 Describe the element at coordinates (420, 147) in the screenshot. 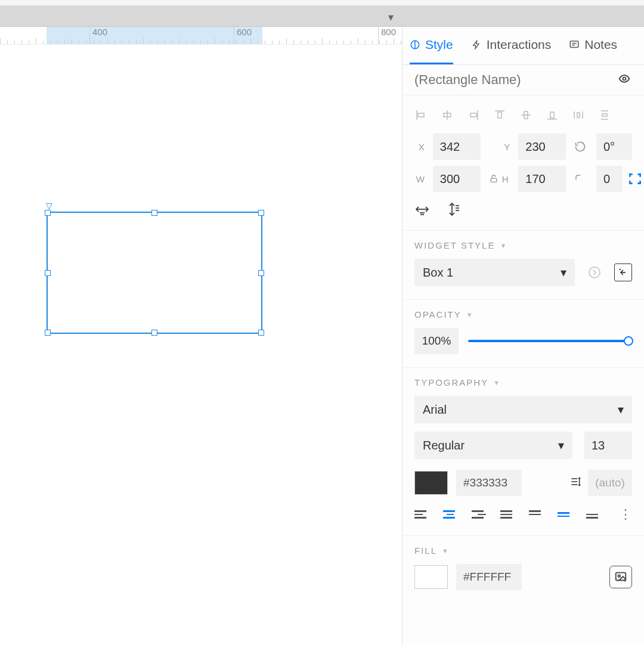

I see `x-label: X` at that location.